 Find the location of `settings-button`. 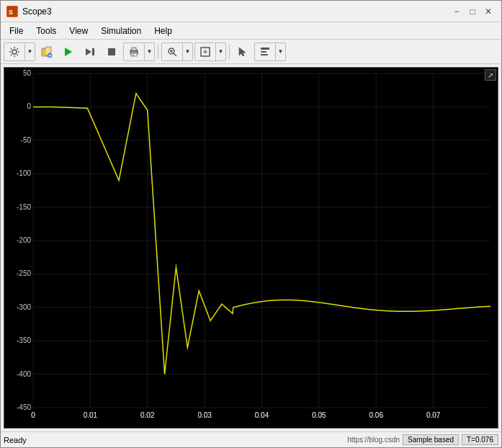

settings-button is located at coordinates (14, 52).